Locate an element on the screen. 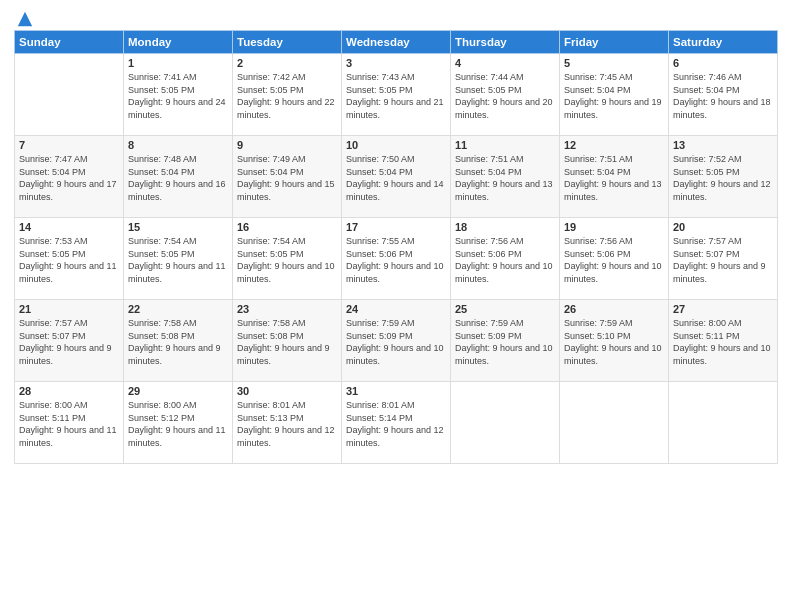 The image size is (792, 612). day-number: 11 is located at coordinates (505, 145).